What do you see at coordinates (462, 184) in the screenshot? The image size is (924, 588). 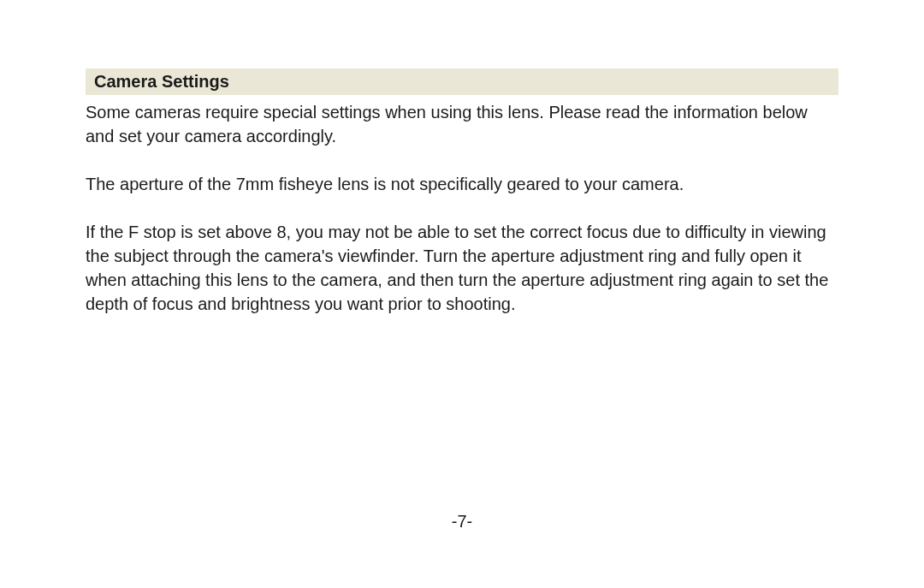 I see `paragraph-aperture: The aperture of the 7mm fisheye lens is …` at bounding box center [462, 184].